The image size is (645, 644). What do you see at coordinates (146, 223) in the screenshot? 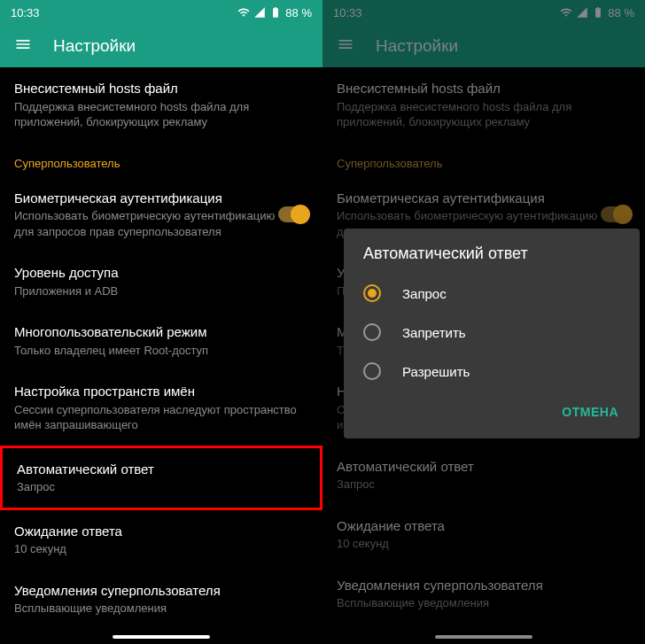
I see `setting-sub: Использовать биометрическую аутентификац…` at bounding box center [146, 223].